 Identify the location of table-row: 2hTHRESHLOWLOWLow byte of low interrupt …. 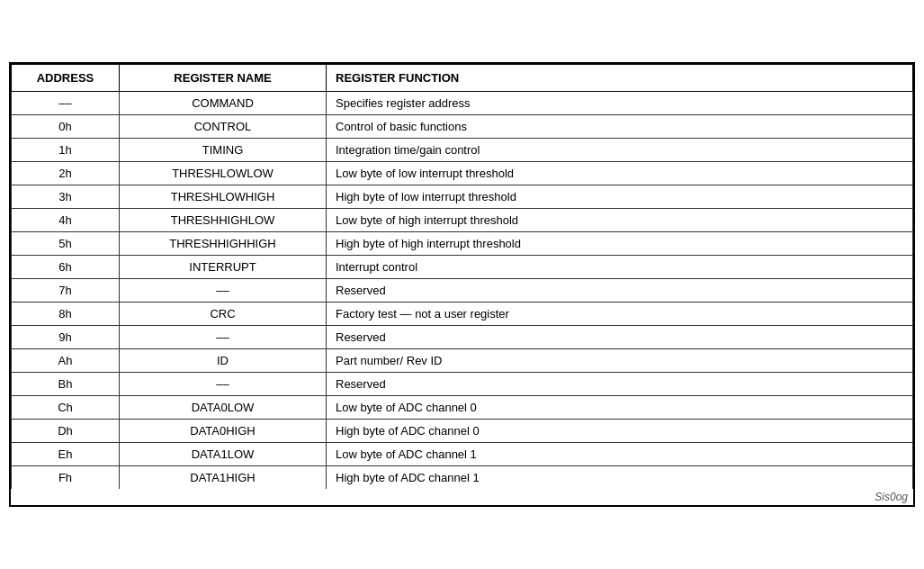
(462, 174).